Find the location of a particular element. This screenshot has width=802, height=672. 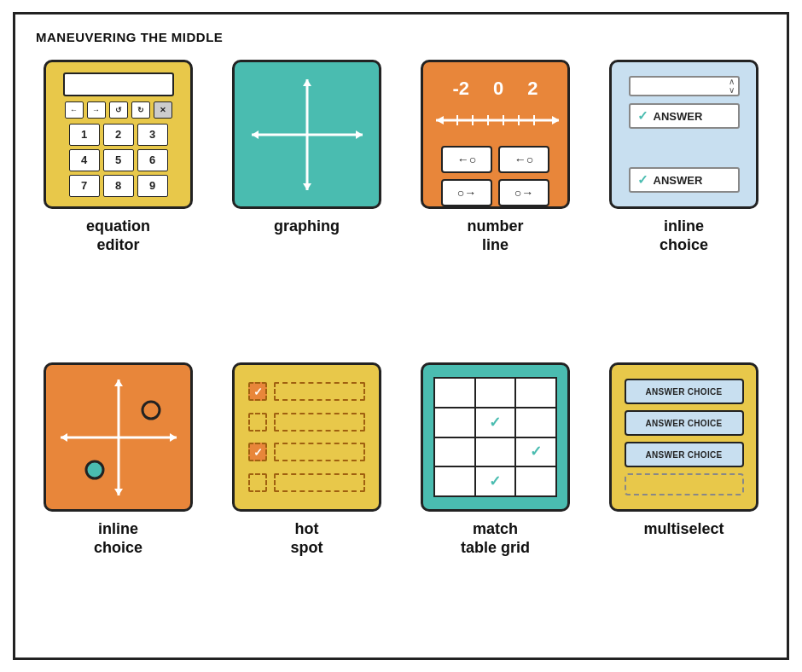

nl-buttons: ←○ ←○ ○→ ○→ is located at coordinates (495, 176).